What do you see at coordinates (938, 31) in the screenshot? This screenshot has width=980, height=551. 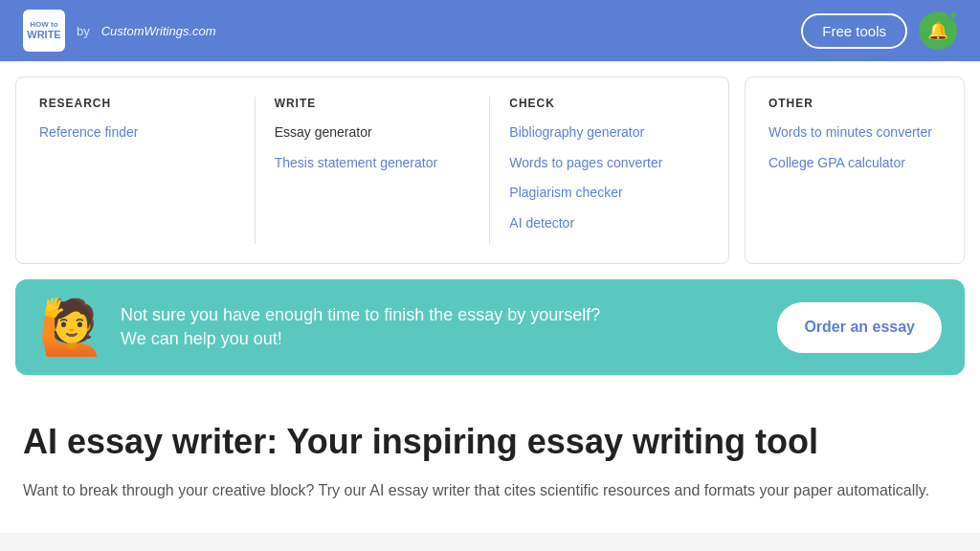 I see `bell-icon: 🔔` at bounding box center [938, 31].